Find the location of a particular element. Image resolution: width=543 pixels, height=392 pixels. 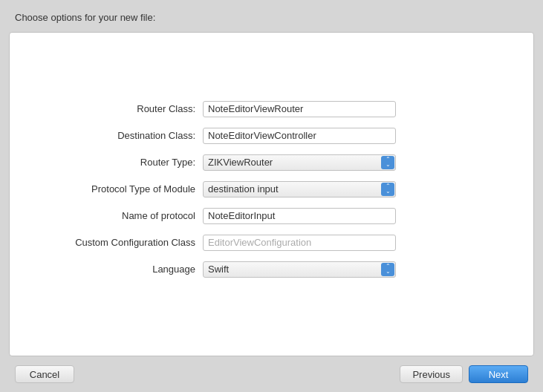

form-row-router-class: Router Class: is located at coordinates (272, 109).